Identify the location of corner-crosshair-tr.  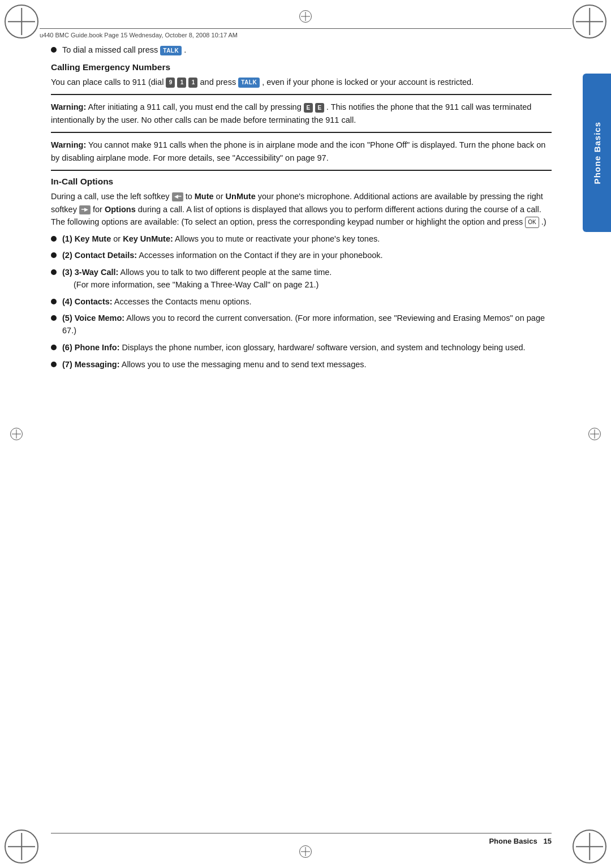
(590, 22).